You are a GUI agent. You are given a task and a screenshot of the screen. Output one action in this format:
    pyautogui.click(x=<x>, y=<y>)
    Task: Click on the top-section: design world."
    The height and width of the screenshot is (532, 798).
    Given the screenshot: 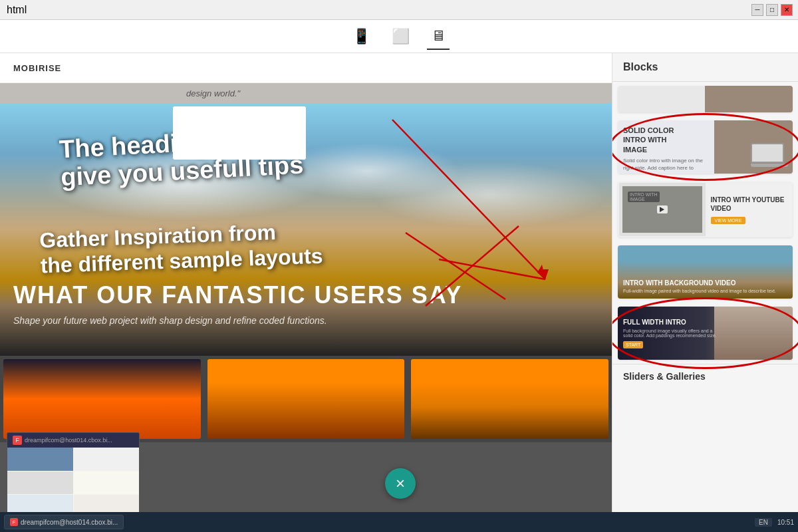 What is the action you would take?
    pyautogui.click(x=306, y=93)
    